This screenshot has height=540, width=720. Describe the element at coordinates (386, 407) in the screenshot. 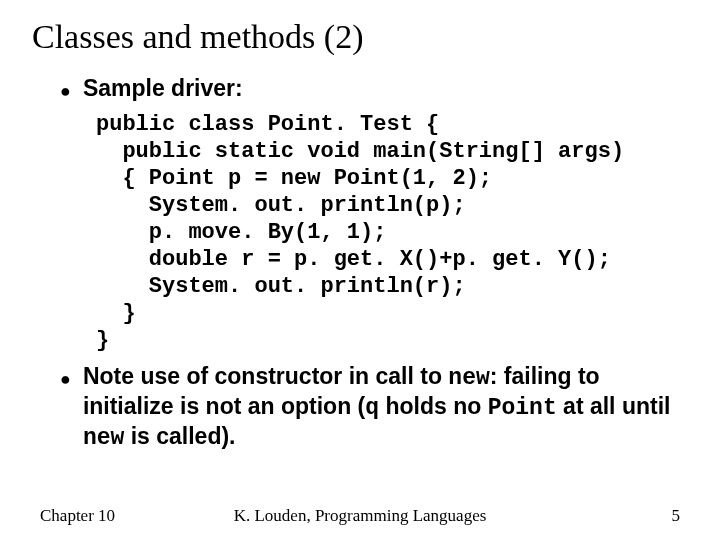

I see `bullet-2-text: Note use of constructor in call to new: …` at that location.